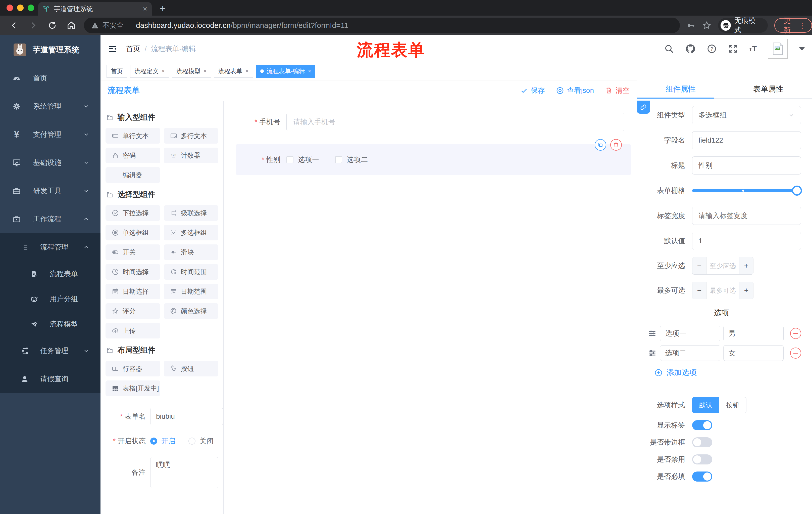 This screenshot has width=812, height=514. Describe the element at coordinates (746, 290) in the screenshot. I see `plus-icon: +` at that location.